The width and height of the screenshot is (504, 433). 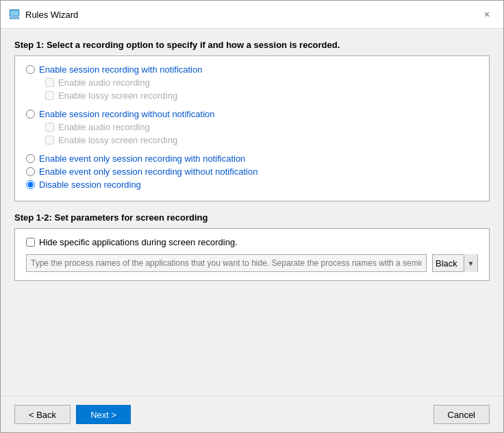 What do you see at coordinates (252, 171) in the screenshot?
I see `radio-option-4: Enable event only session recording with…` at bounding box center [252, 171].